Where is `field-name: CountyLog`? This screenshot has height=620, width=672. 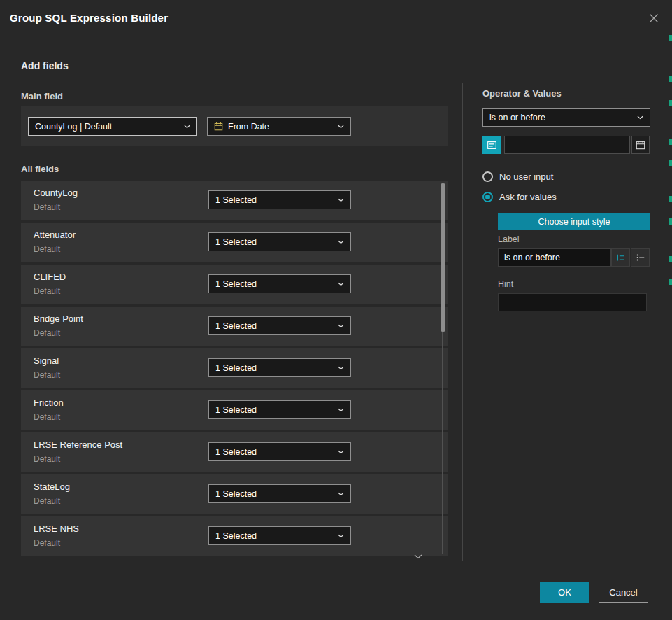 field-name: CountyLog is located at coordinates (56, 193).